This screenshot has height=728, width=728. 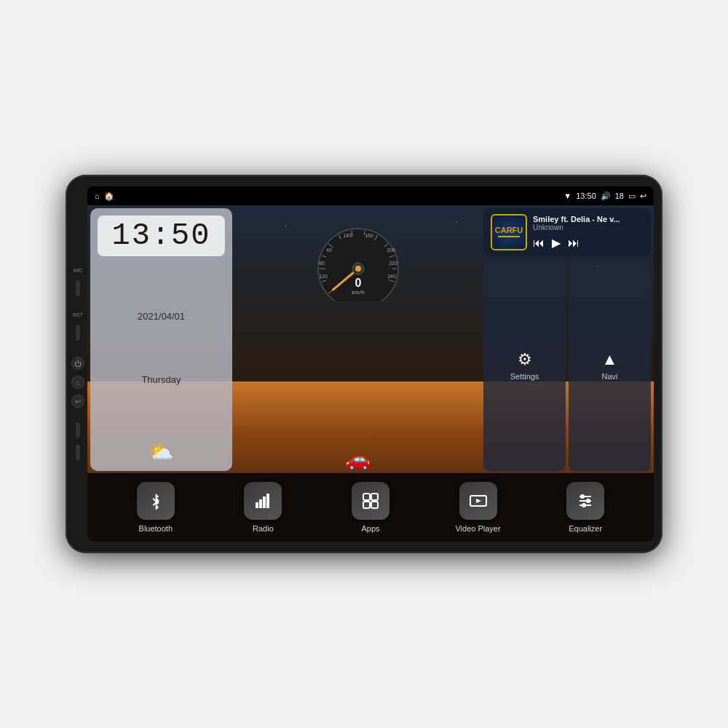 What do you see at coordinates (585, 501) in the screenshot?
I see `equalizer-icon` at bounding box center [585, 501].